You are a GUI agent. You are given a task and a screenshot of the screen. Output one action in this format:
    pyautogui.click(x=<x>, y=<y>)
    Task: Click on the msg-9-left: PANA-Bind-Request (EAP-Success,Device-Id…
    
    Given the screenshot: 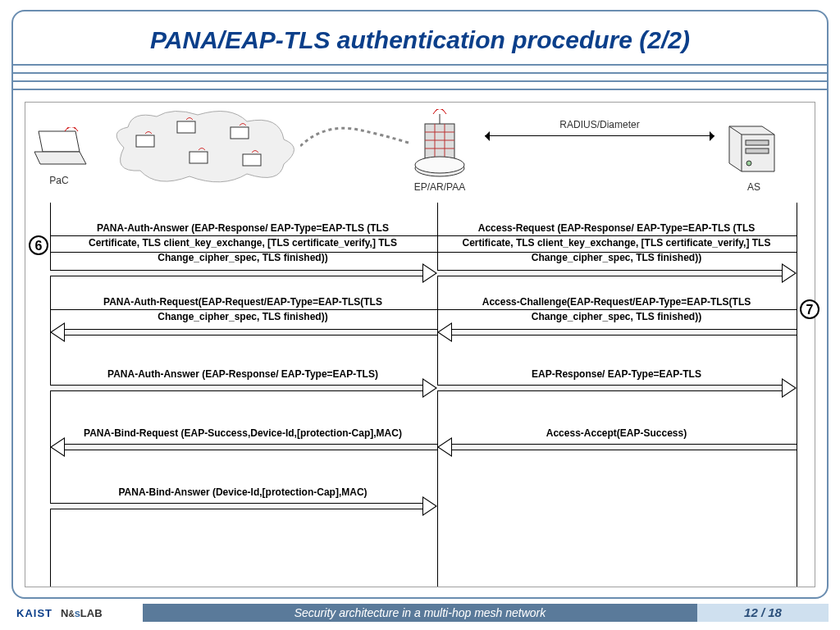 What is the action you would take?
    pyautogui.click(x=243, y=433)
    